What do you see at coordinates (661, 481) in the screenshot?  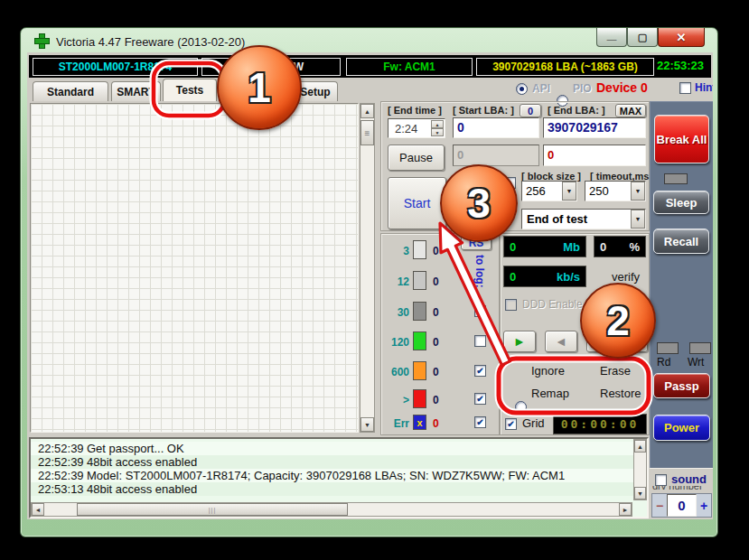 I see `sound-checkbox` at bounding box center [661, 481].